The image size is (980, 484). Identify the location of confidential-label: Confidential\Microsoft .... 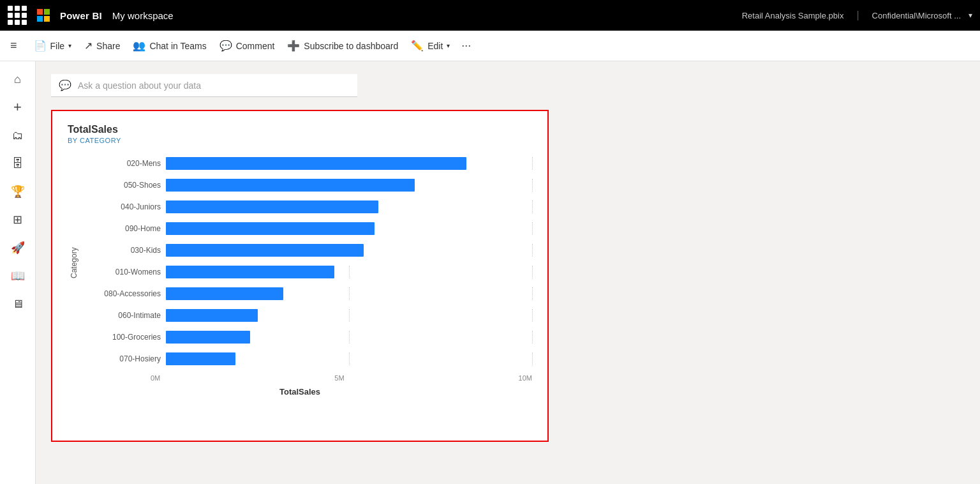
(916, 15).